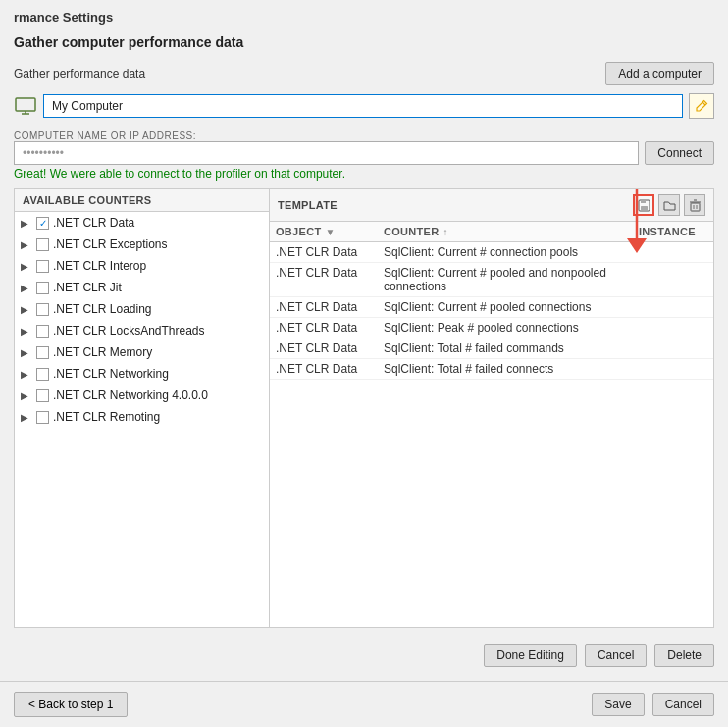  What do you see at coordinates (673, 232) in the screenshot?
I see `col-header-instance: INSTANCE` at bounding box center [673, 232].